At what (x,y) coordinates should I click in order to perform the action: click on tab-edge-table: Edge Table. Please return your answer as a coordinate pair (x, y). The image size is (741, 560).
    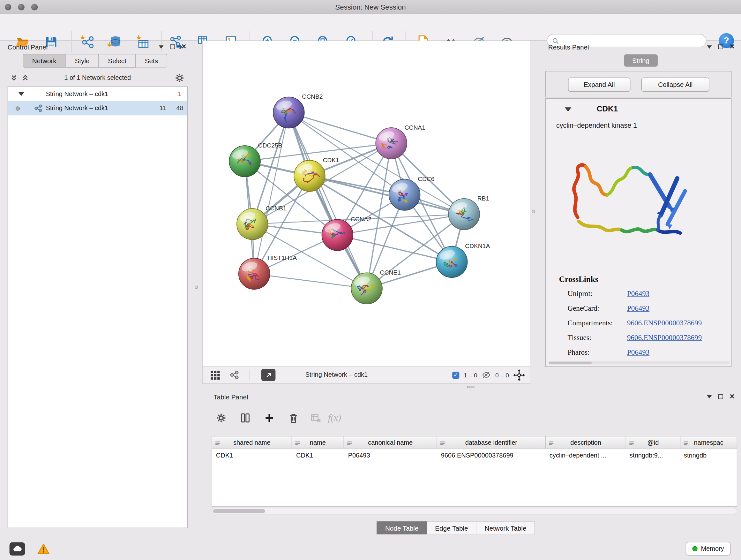
    Looking at the image, I should click on (452, 528).